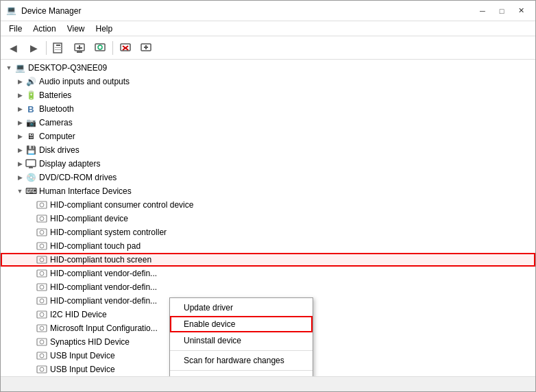 This screenshot has height=392, width=536. What do you see at coordinates (20, 68) in the screenshot?
I see `root-icon: 💻` at bounding box center [20, 68].